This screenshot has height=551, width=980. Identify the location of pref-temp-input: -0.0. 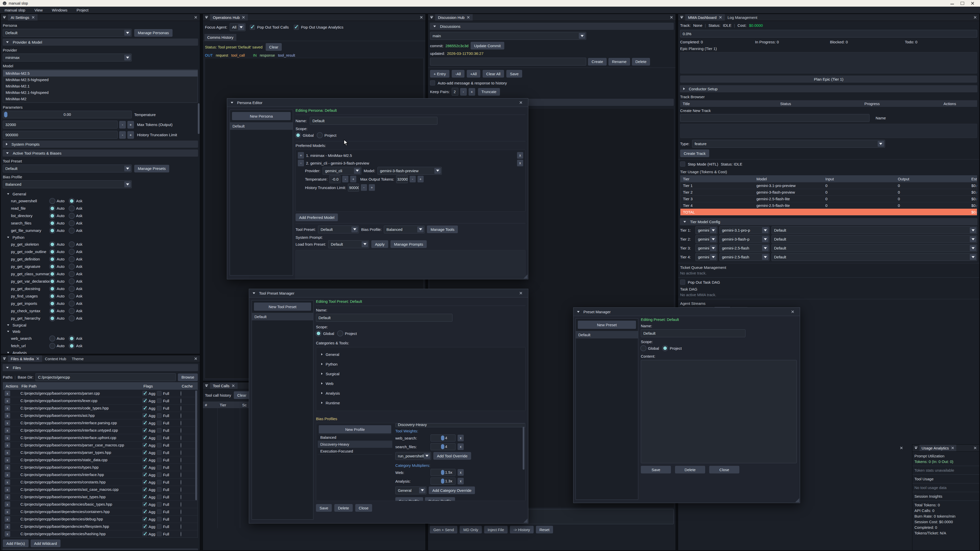
(335, 179).